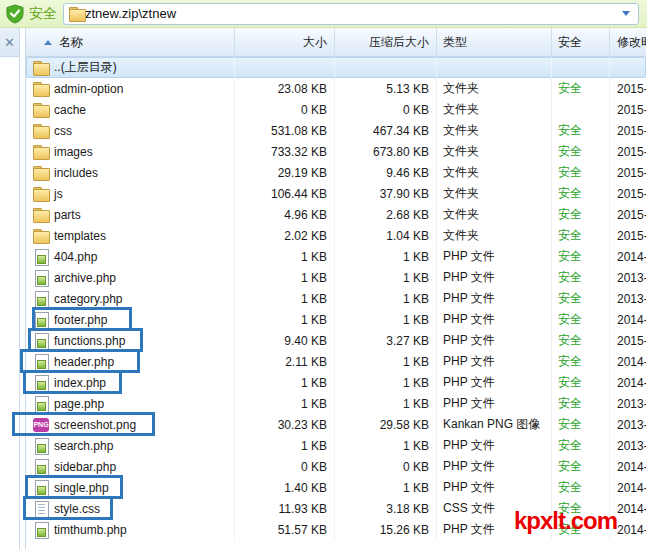 The height and width of the screenshot is (549, 647). What do you see at coordinates (130, 110) in the screenshot?
I see `file-name-cell: cache` at bounding box center [130, 110].